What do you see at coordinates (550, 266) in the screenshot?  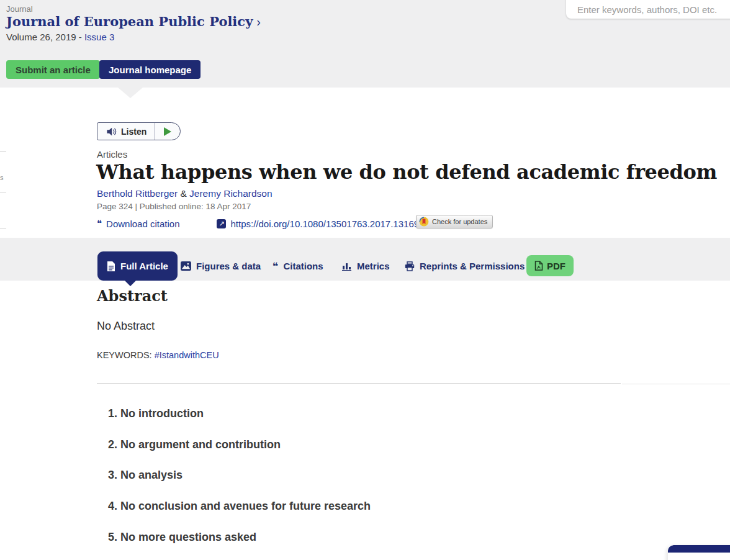 I see `pdf-button: PDF` at bounding box center [550, 266].